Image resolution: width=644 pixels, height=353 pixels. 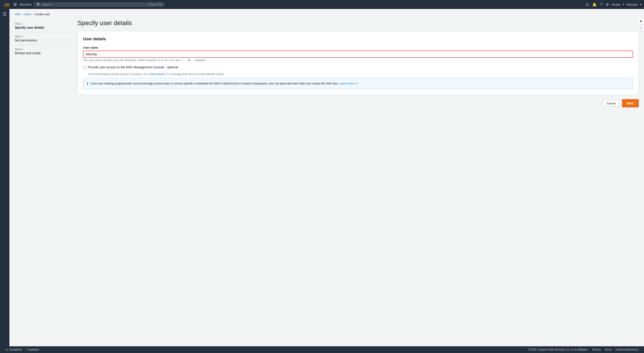 I want to click on step-1: Step 1 Specify user details, so click(x=44, y=26).